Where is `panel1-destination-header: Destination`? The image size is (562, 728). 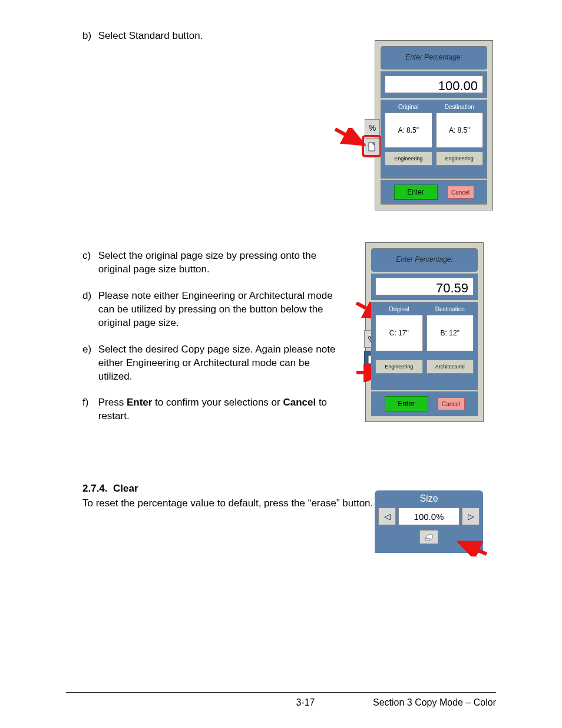 panel1-destination-header: Destination is located at coordinates (459, 107).